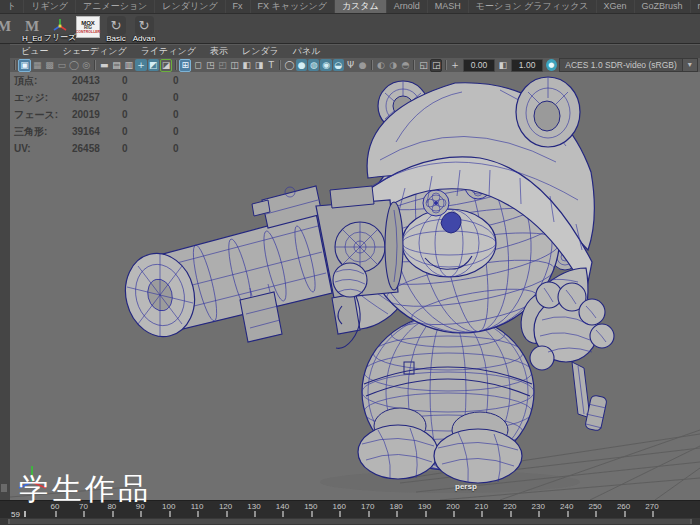 The height and width of the screenshot is (525, 700). I want to click on shelf-item-mox-rig: MOXRIGCONTROLLER, so click(88, 29).